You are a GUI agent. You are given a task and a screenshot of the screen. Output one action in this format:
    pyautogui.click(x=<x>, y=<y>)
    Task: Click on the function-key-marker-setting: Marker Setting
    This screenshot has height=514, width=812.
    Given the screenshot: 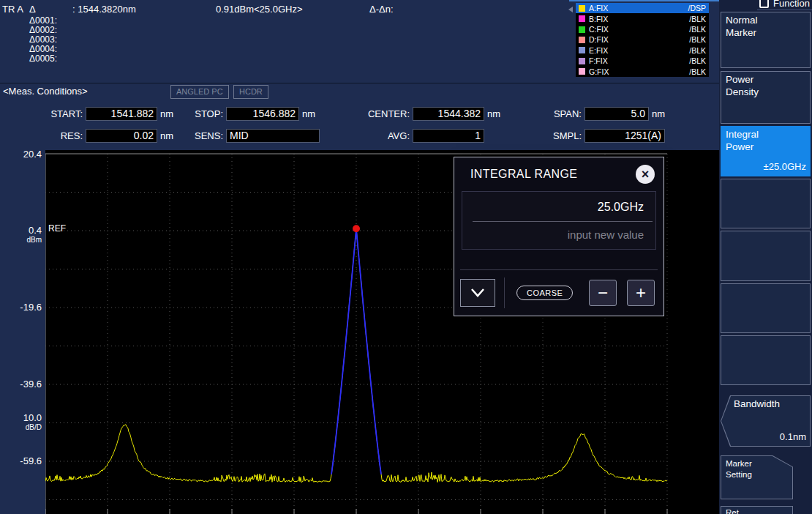 What is the action you would take?
    pyautogui.click(x=756, y=477)
    